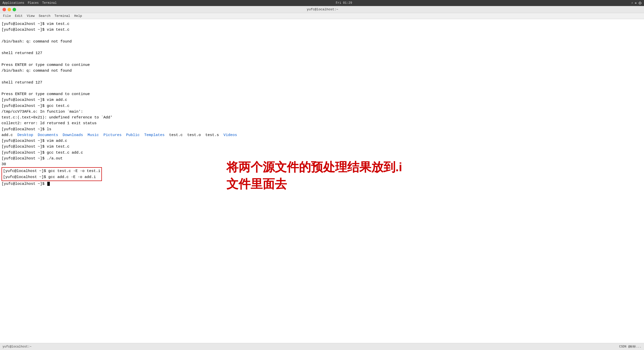 The image size is (644, 350). What do you see at coordinates (13, 3) in the screenshot?
I see `os-apps-label: Applications` at bounding box center [13, 3].